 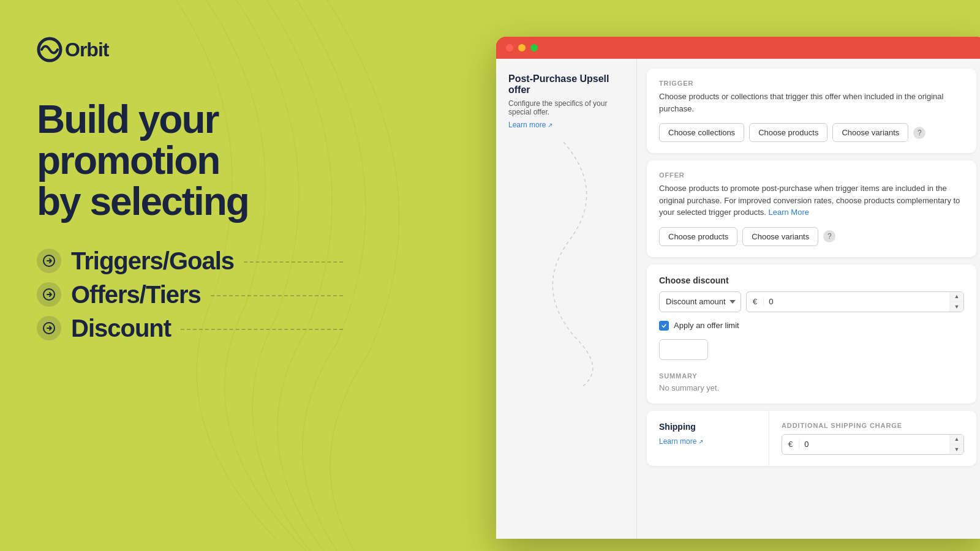 What do you see at coordinates (738, 48) in the screenshot?
I see `browser-titlebar` at bounding box center [738, 48].